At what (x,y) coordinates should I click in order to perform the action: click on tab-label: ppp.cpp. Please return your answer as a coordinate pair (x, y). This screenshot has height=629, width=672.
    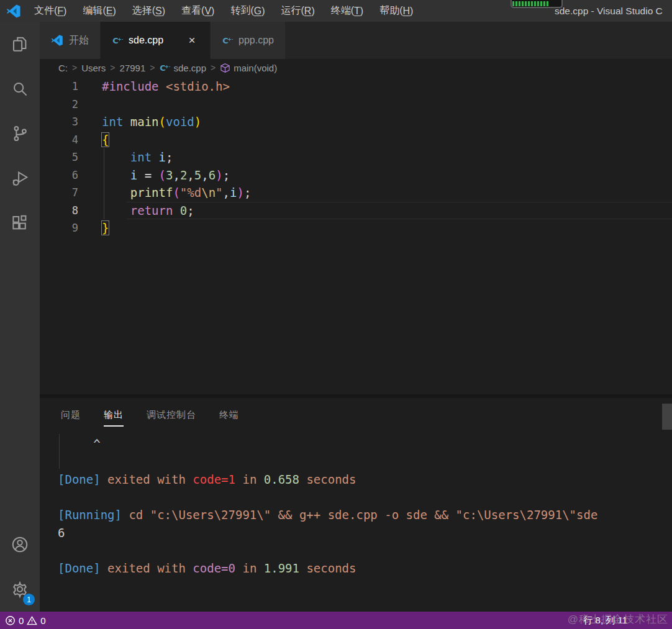
    Looking at the image, I should click on (256, 40).